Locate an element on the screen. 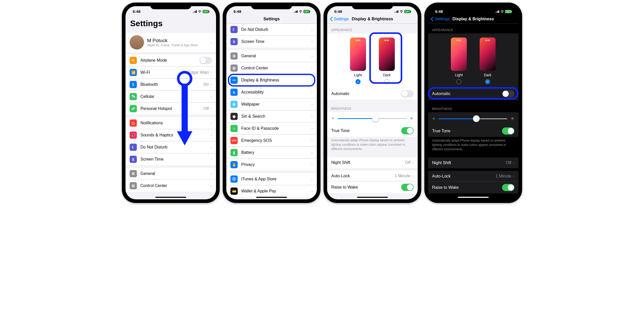 Image resolution: width=644 pixels, height=317 pixels. network-group: ✈︎Airplane Mode📶Wi-FiEdgar Allan›ᛒBlueto… is located at coordinates (171, 85).